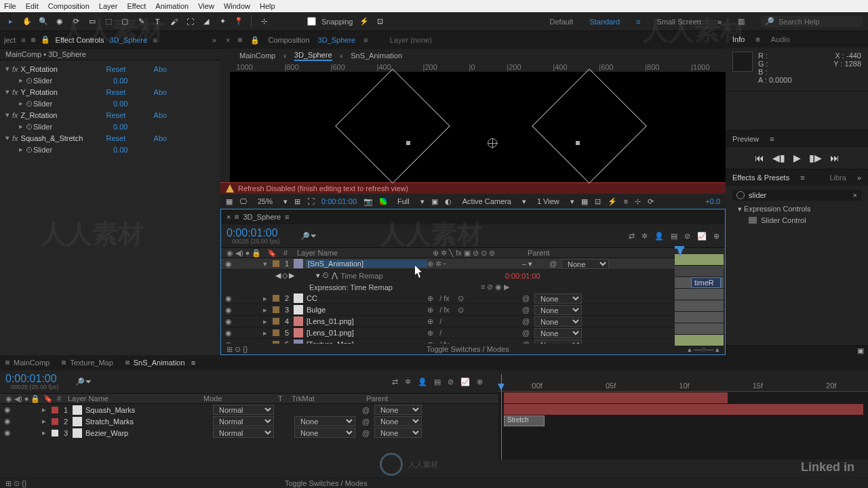 Image resolution: width=868 pixels, height=488 pixels. Describe the element at coordinates (684, 383) in the screenshot. I see `time-ruler: :00f05f10f15f20f` at that location.